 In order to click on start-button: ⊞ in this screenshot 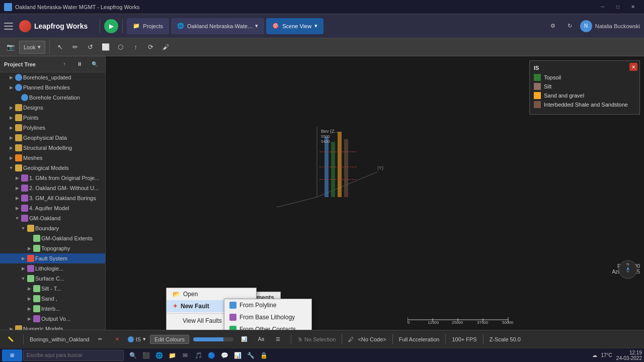, I will do `click(12, 355)`.